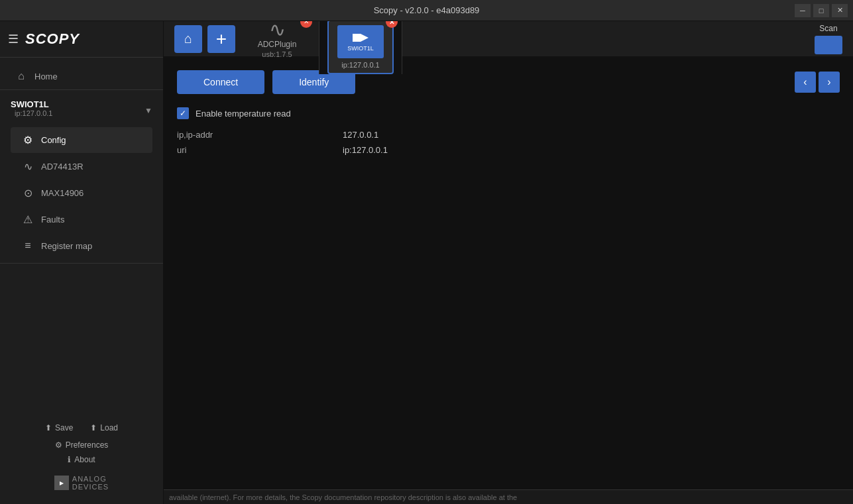 The height and width of the screenshot is (504, 853). What do you see at coordinates (93, 428) in the screenshot?
I see `load-icon: ⬆` at bounding box center [93, 428].